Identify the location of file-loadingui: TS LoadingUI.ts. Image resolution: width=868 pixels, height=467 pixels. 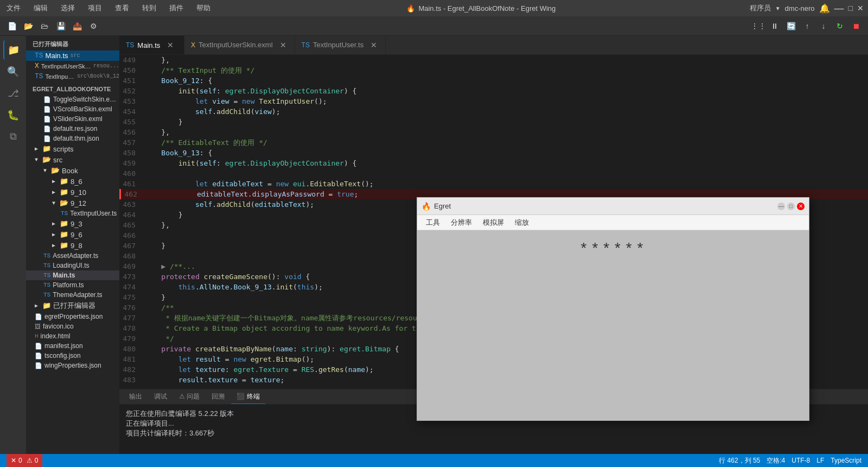
(73, 266).